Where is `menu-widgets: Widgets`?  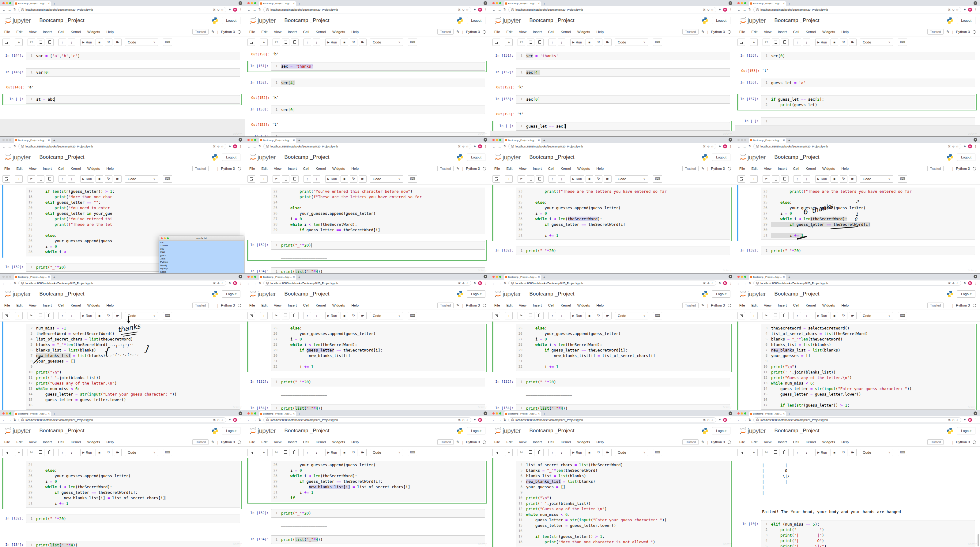 menu-widgets: Widgets is located at coordinates (339, 305).